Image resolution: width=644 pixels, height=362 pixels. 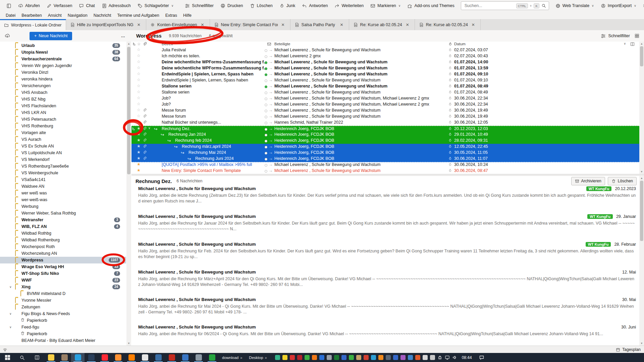 What do you see at coordinates (448, 25) in the screenshot?
I see `tab-7: Re: Kurse ab 02.05.24✕` at bounding box center [448, 25].